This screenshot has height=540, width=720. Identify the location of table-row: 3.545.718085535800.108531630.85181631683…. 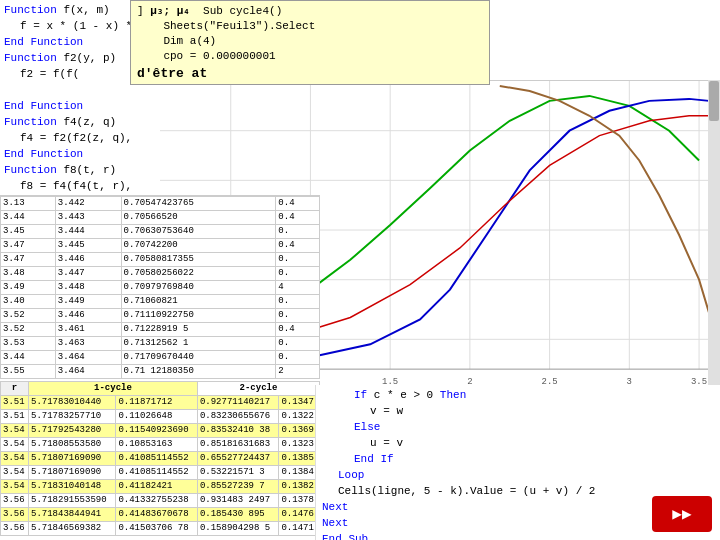
(160, 445).